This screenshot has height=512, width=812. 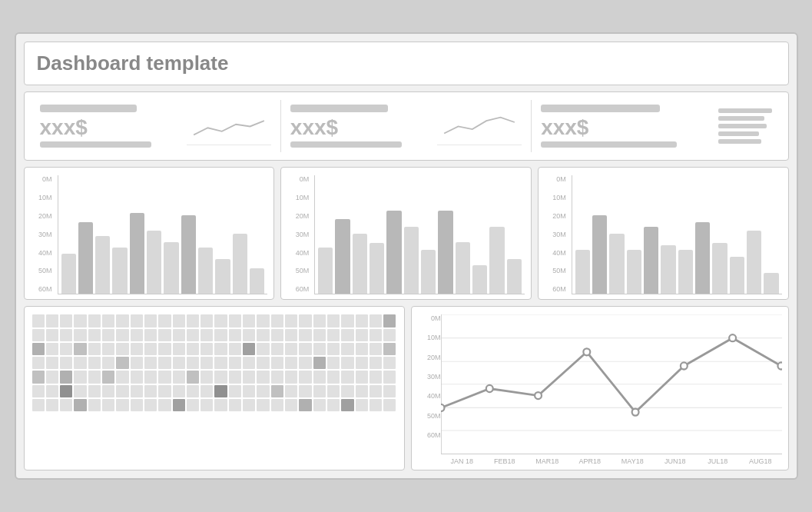 I want to click on x-label-apr: APR18, so click(x=590, y=461).